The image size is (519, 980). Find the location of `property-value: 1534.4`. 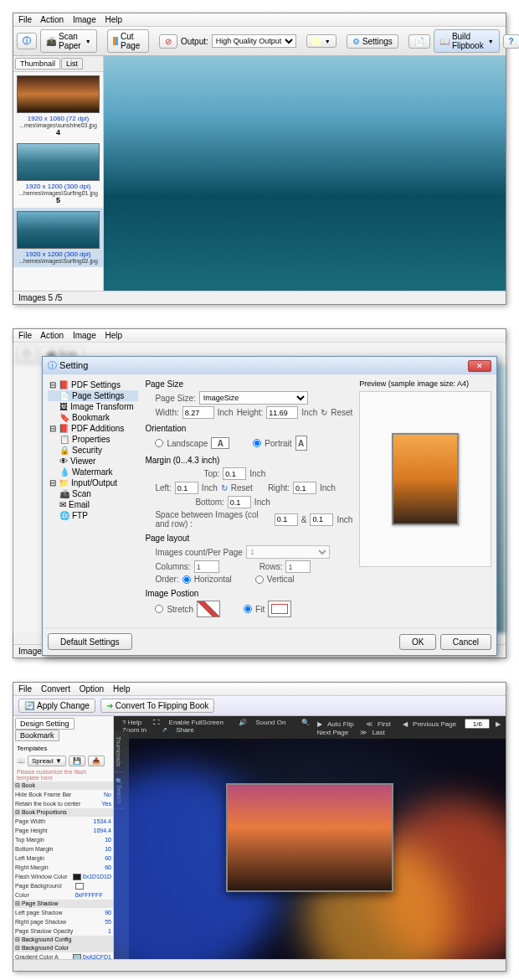

property-value: 1534.4 is located at coordinates (102, 821).